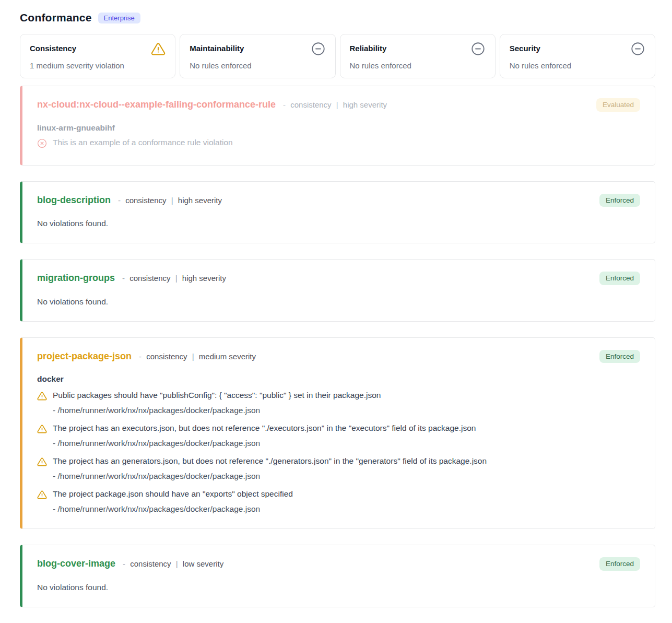 Image resolution: width=672 pixels, height=623 pixels. I want to click on x-circle-icon, so click(42, 143).